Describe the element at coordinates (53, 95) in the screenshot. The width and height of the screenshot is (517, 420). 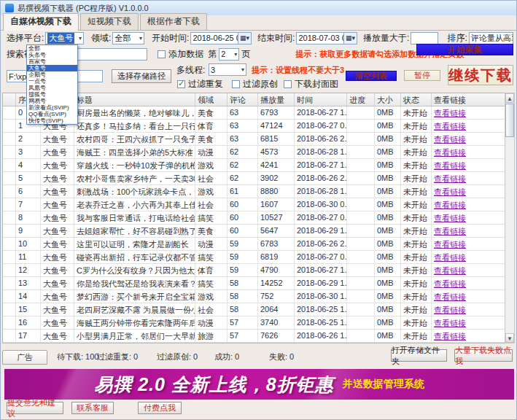
I see `platform-option: 搜狐号` at that location.